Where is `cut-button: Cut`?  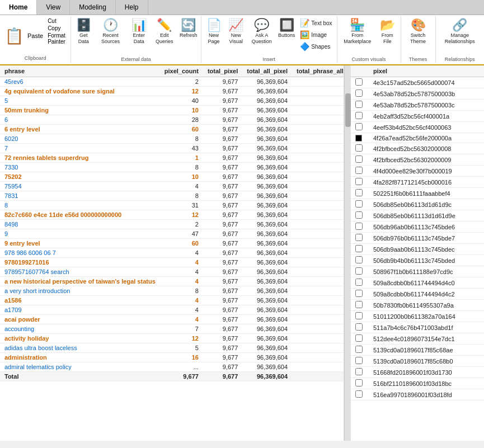
cut-button: Cut is located at coordinates (57, 21).